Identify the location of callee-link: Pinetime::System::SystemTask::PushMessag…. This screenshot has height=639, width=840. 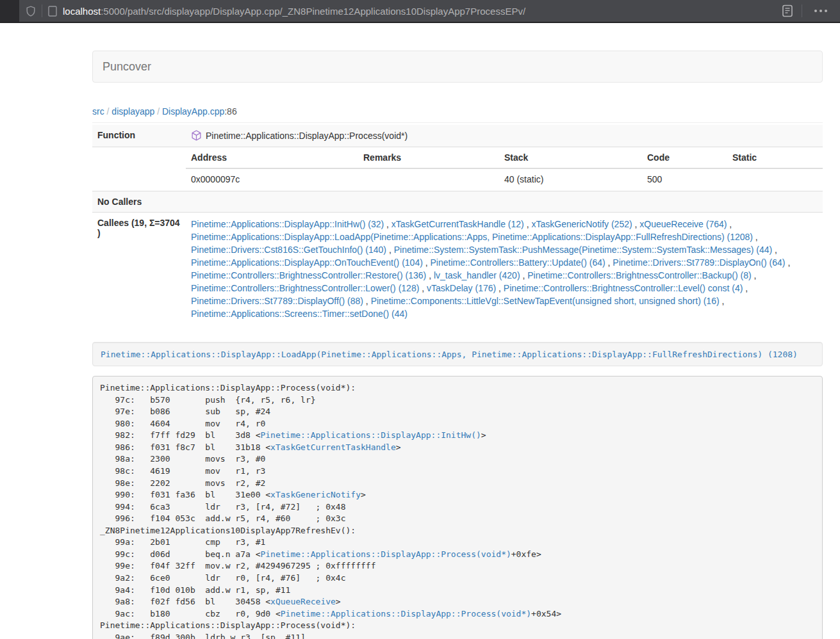
(583, 250).